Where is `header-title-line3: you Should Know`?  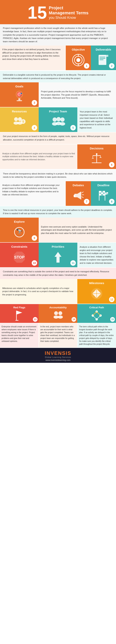
header-title-line3: you Should Know is located at coordinates (69, 18).